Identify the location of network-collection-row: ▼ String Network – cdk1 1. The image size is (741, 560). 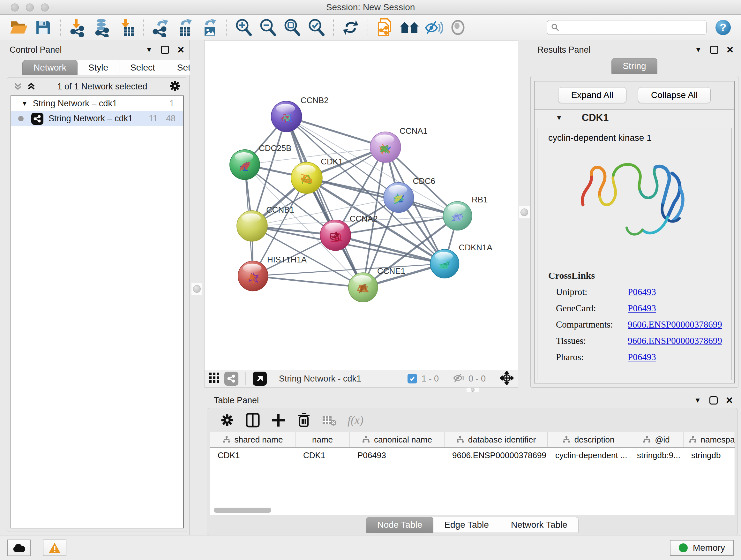
(97, 104).